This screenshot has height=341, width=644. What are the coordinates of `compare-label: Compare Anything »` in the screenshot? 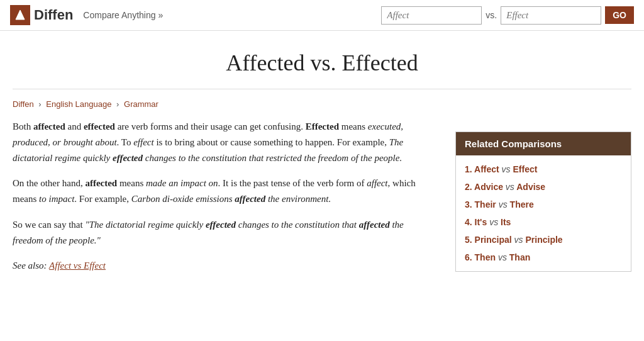 It's located at (123, 15).